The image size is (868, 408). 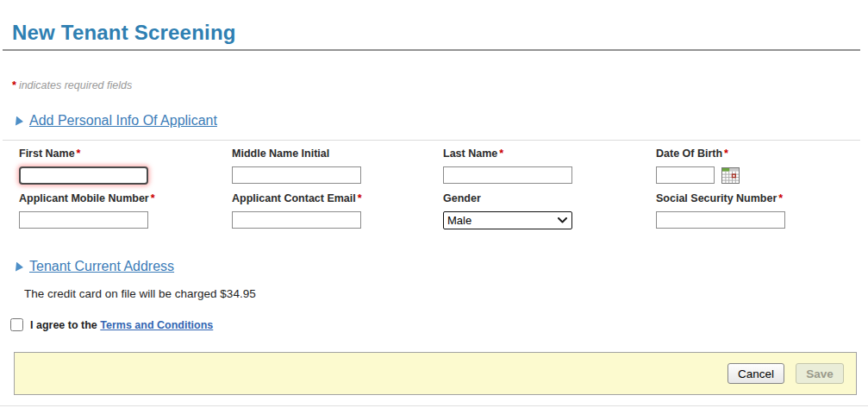 I want to click on first-name-label: First Name*, so click(x=84, y=154).